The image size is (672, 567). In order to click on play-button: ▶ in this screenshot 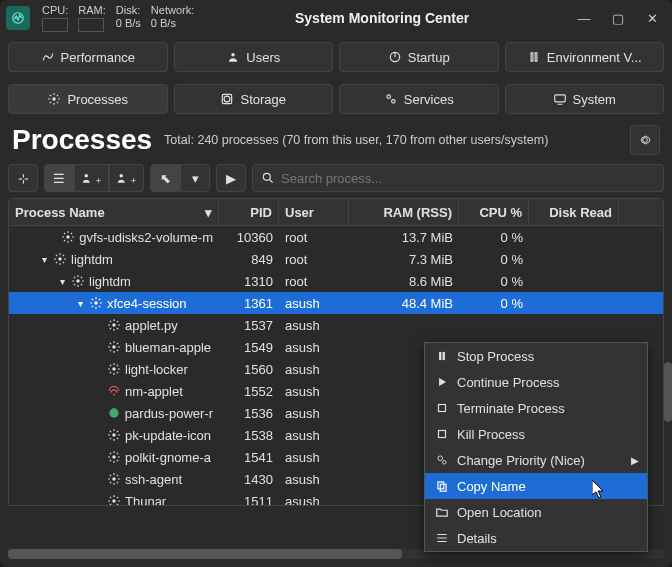, I will do `click(231, 178)`.